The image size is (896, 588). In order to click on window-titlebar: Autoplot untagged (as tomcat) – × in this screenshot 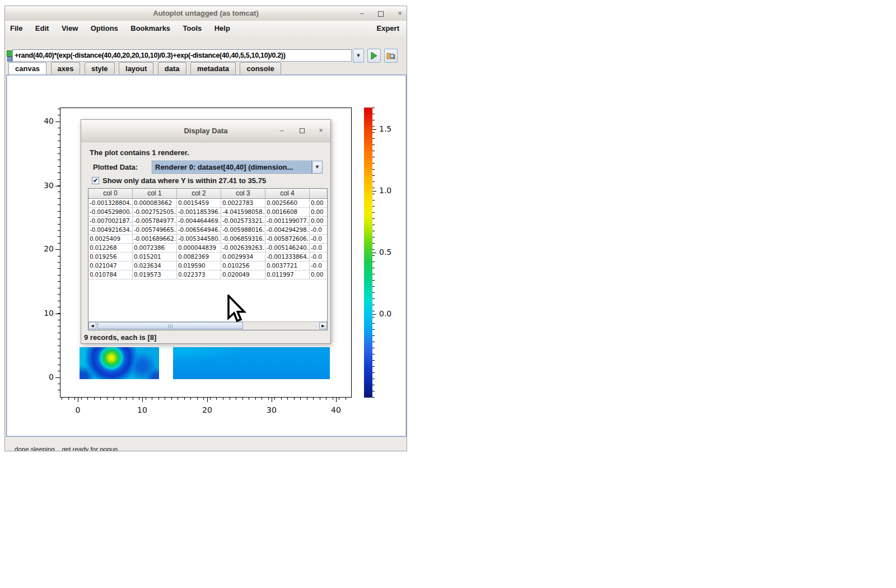, I will do `click(206, 13)`.